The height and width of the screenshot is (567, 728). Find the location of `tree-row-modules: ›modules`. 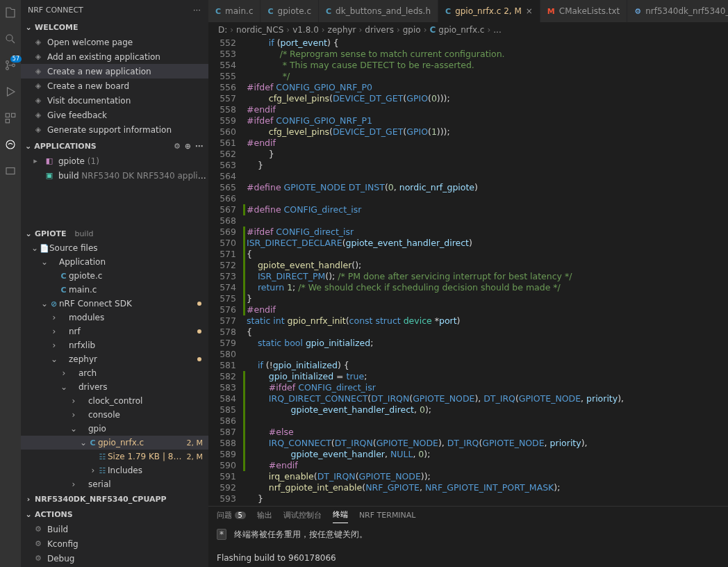

tree-row-modules: ›modules is located at coordinates (115, 318).